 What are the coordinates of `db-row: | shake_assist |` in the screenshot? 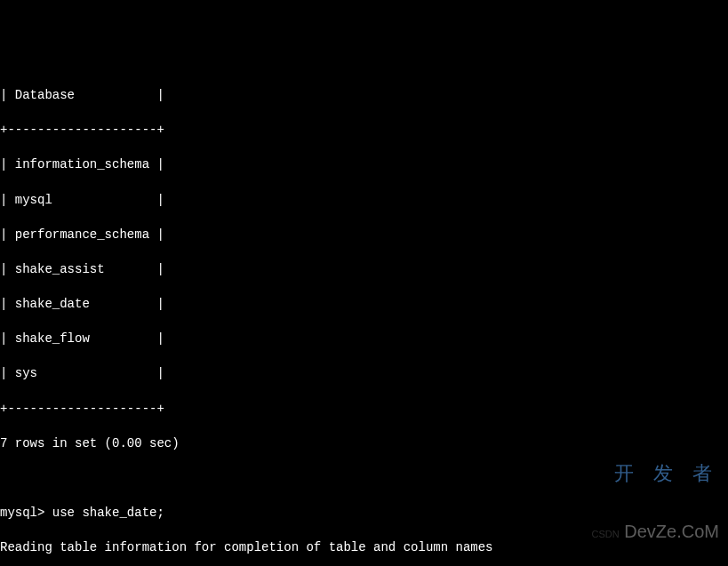 It's located at (364, 270).